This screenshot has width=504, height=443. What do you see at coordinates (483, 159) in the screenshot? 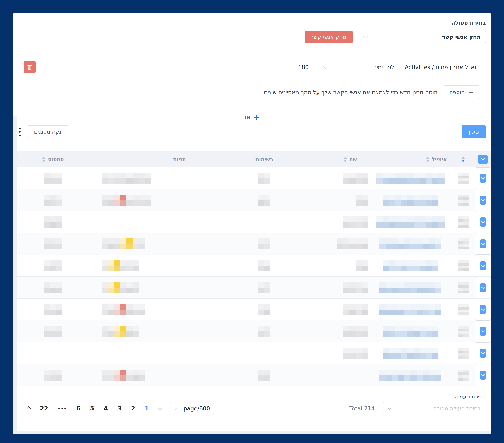
I see `column-header-select` at bounding box center [483, 159].